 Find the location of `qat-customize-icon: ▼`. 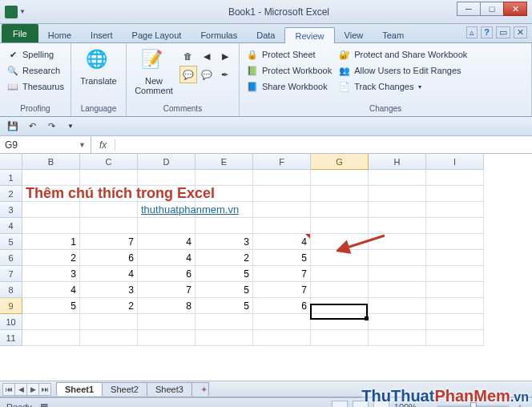

qat-customize-icon: ▼ is located at coordinates (71, 127).